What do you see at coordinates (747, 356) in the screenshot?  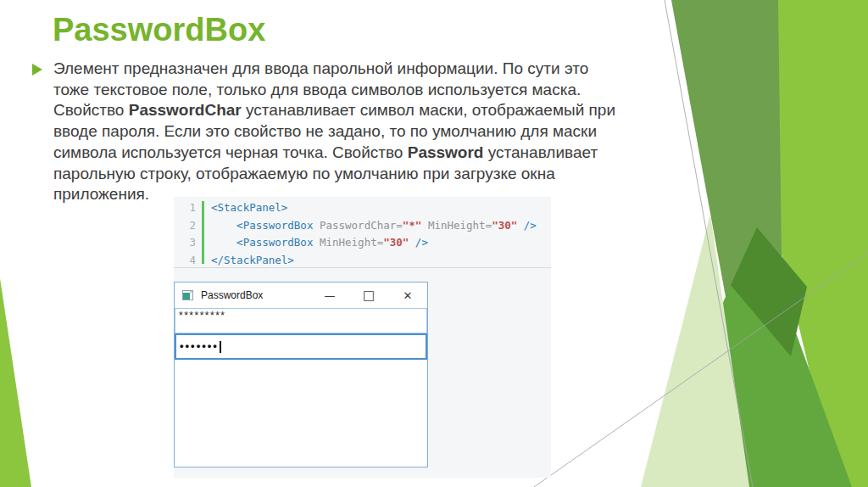 I see `facet-medium-triangle` at bounding box center [747, 356].